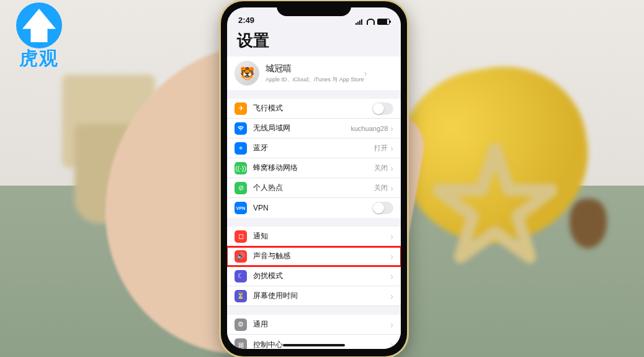 This screenshot has height=357, width=644. What do you see at coordinates (372, 22) in the screenshot?
I see `status-icons` at bounding box center [372, 22].